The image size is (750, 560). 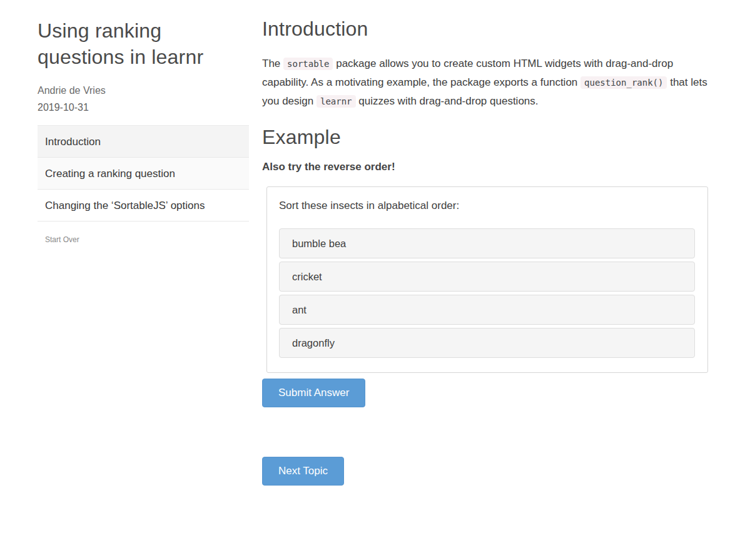 I want to click on paragraph-text: quizzes with drag-and-drop questions., so click(x=447, y=101).